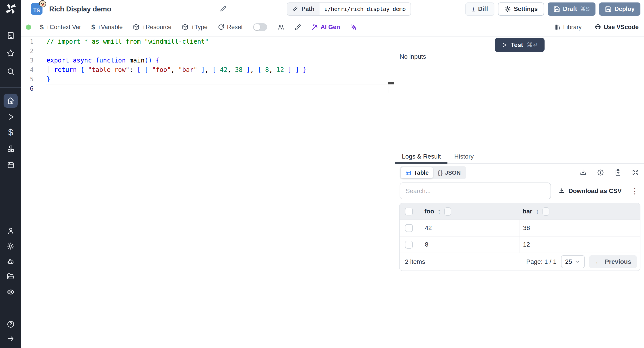 The image size is (644, 348). Describe the element at coordinates (260, 27) in the screenshot. I see `diff-mode-toggle` at that location.